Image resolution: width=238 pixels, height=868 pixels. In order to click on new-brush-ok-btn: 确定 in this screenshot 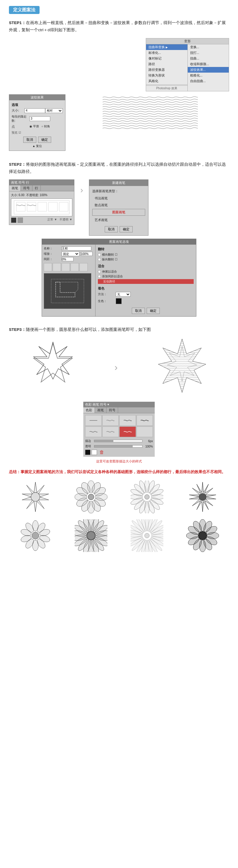, I will do `click(126, 229)`.